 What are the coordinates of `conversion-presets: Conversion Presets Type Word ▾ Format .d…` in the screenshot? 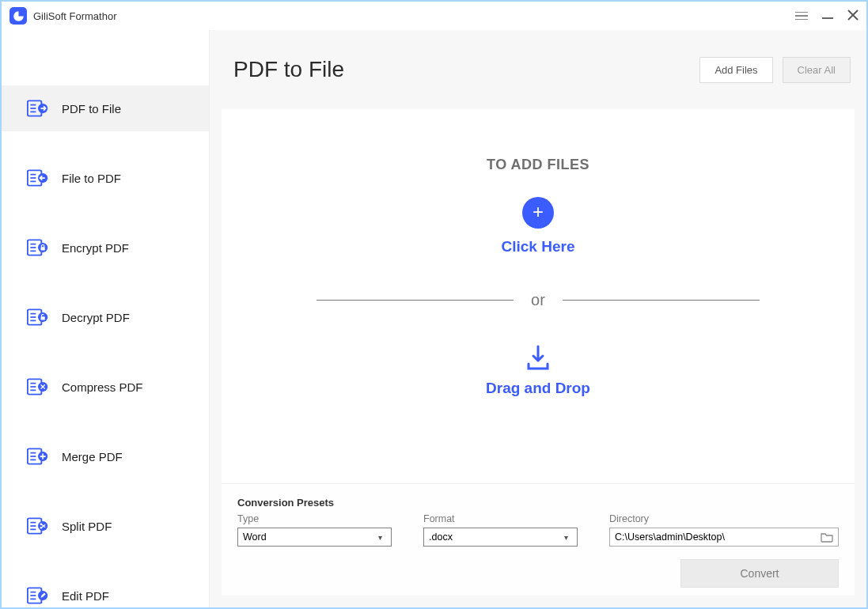 It's located at (538, 539).